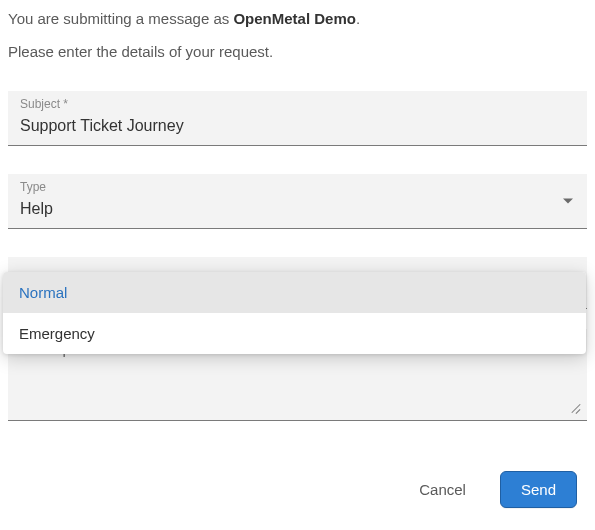  What do you see at coordinates (294, 292) in the screenshot?
I see `priority-option-normal: Normal` at bounding box center [294, 292].